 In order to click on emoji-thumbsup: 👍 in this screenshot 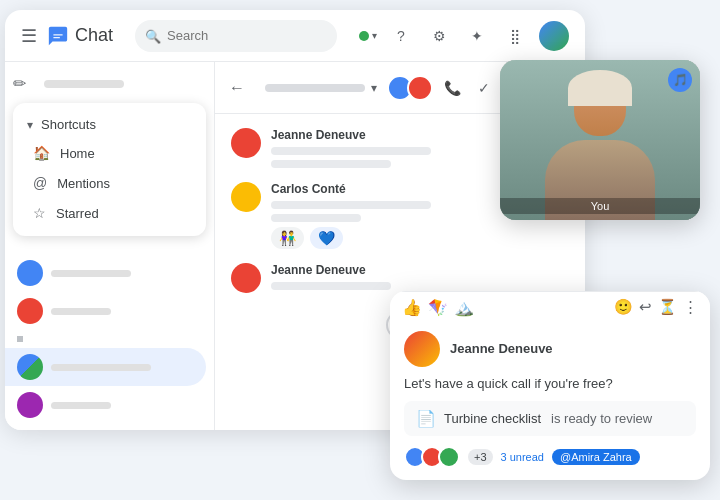, I will do `click(412, 308)`.